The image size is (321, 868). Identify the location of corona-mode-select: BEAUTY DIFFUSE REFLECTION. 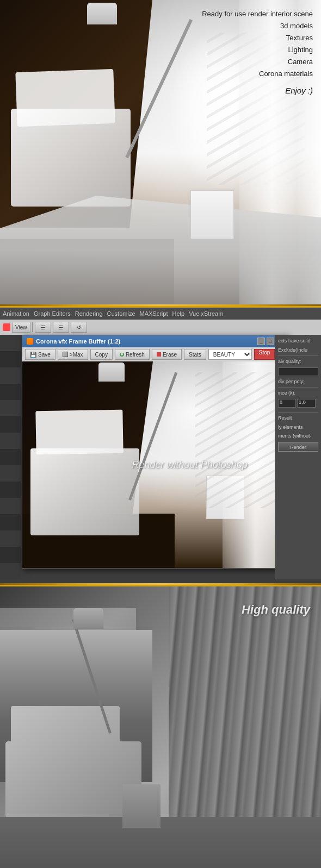
(230, 354).